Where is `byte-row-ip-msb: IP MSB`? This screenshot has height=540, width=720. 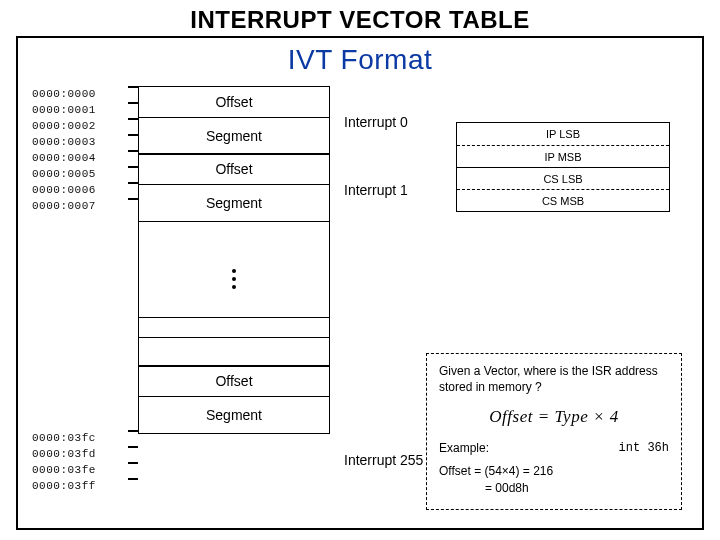 byte-row-ip-msb: IP MSB is located at coordinates (563, 156).